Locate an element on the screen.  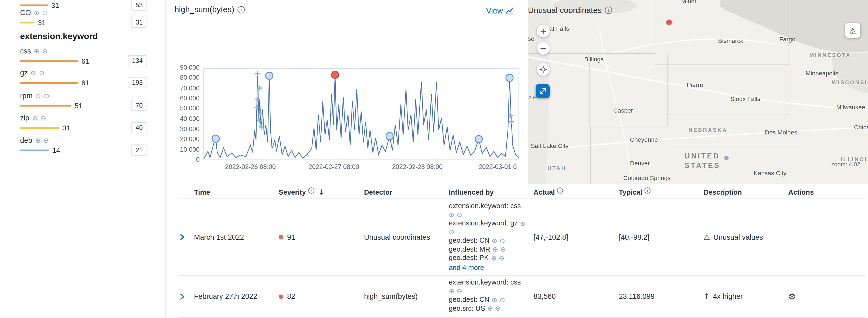
x-axis-tick-label: 2022-02-26 08:00 is located at coordinates (250, 167).